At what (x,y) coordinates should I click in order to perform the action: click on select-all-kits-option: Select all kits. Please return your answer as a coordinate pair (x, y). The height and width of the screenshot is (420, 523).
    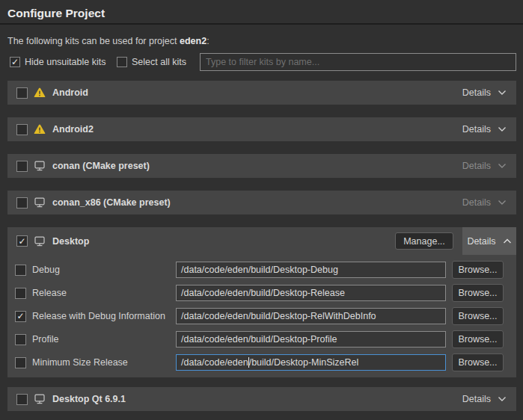
    Looking at the image, I should click on (151, 62).